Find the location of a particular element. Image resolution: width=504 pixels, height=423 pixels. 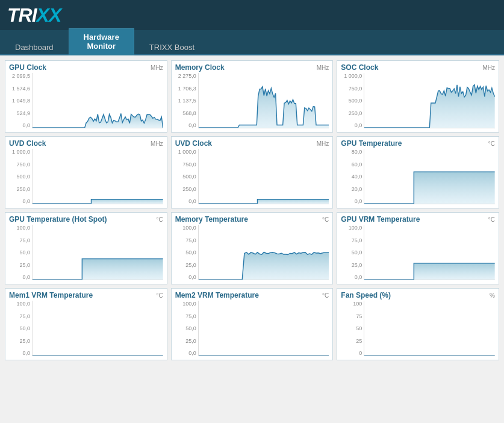

minimize-button is located at coordinates (475, 15).